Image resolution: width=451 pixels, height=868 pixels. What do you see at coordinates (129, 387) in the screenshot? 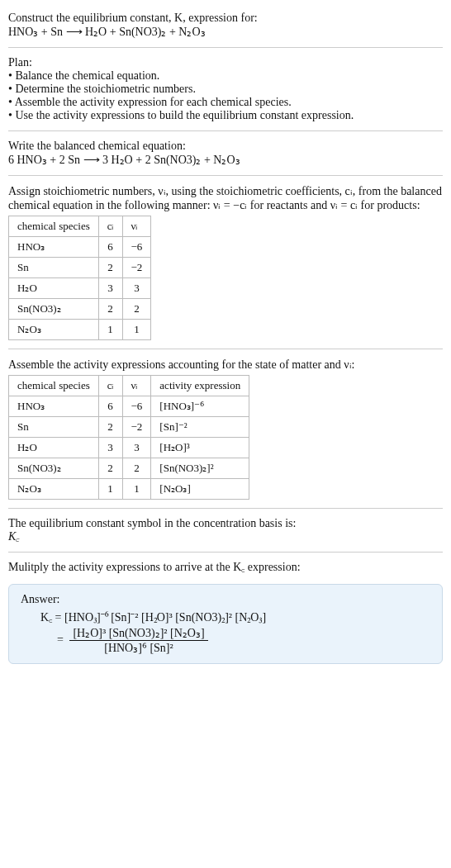
I see `table-header: chemical species cᵢ νᵢ activity expressi…` at bounding box center [129, 387].